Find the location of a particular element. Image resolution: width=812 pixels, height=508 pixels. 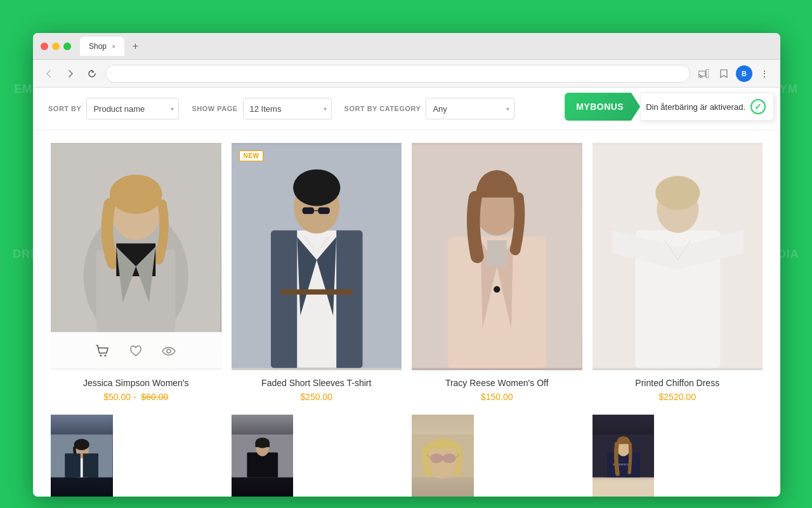

mybonus-button: MYBONUS is located at coordinates (603, 107).